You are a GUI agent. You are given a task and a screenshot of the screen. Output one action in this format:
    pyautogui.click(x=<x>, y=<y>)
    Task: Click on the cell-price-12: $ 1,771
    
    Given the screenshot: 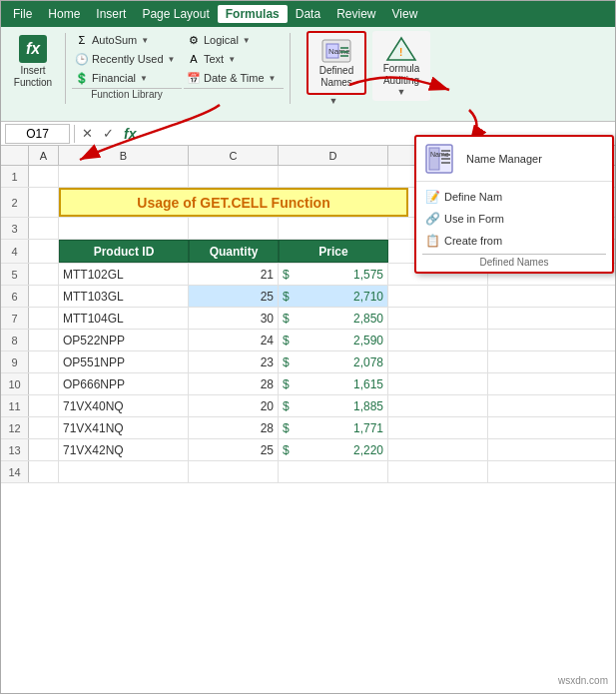 What is the action you would take?
    pyautogui.click(x=333, y=427)
    